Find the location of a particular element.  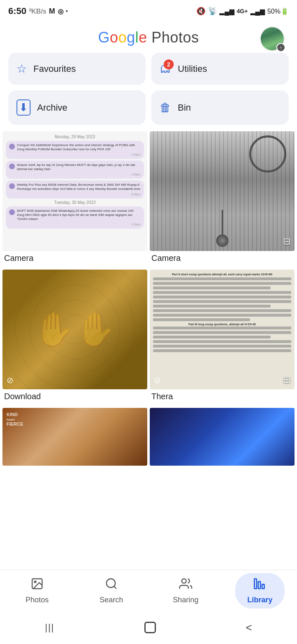

photo-label-download: Download is located at coordinates (75, 397).